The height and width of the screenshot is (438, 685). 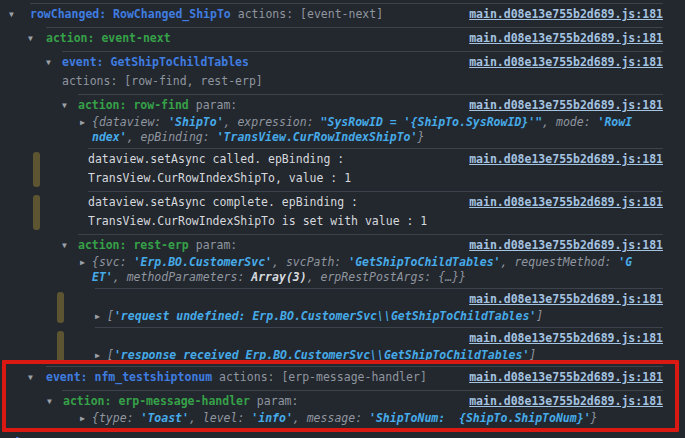 I want to click on object-preview-line: ▶['response received Erp.BO.CustomerSvc\…, so click(x=342, y=356).